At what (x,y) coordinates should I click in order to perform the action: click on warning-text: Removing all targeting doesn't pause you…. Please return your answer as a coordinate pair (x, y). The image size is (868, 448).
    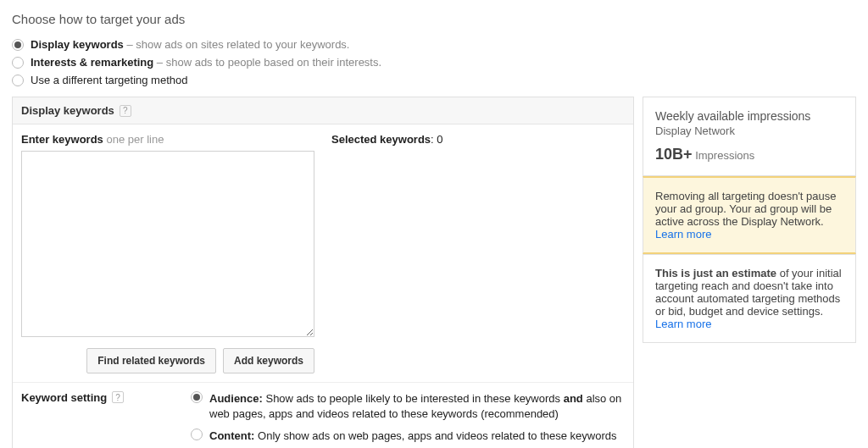
    Looking at the image, I should click on (746, 208).